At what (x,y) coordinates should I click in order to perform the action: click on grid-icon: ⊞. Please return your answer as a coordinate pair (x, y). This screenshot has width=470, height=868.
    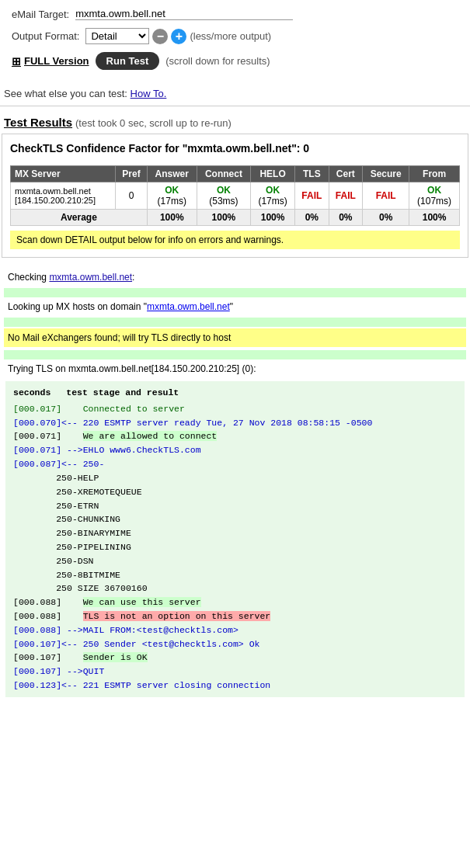
    Looking at the image, I should click on (16, 61).